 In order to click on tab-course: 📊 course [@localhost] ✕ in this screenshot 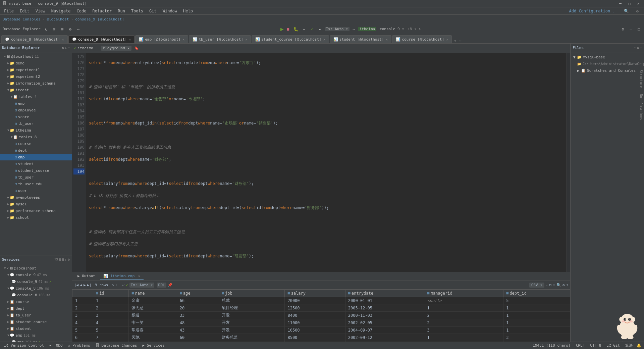, I will do `click(422, 39)`.